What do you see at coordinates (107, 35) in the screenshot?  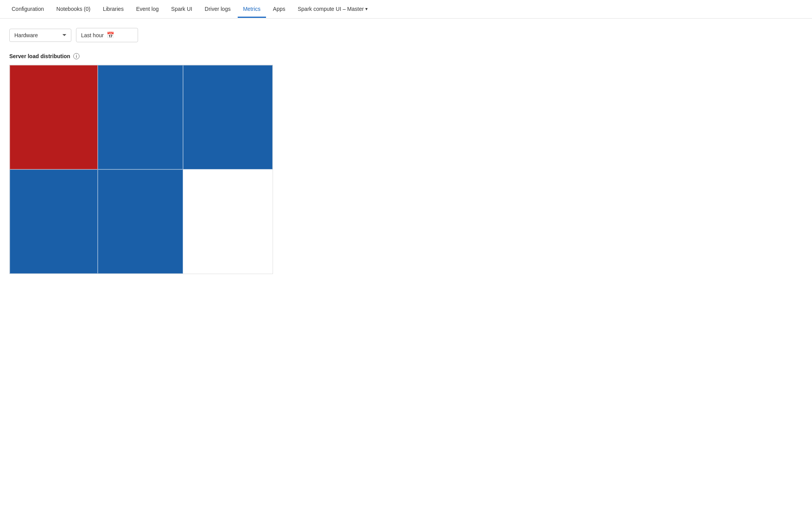 I see `time-range-dropdown: Last hour 📅` at bounding box center [107, 35].